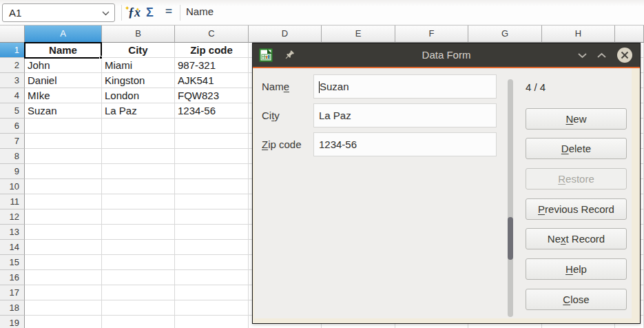 The height and width of the screenshot is (328, 644). What do you see at coordinates (138, 156) in the screenshot?
I see `cell-B8` at bounding box center [138, 156].